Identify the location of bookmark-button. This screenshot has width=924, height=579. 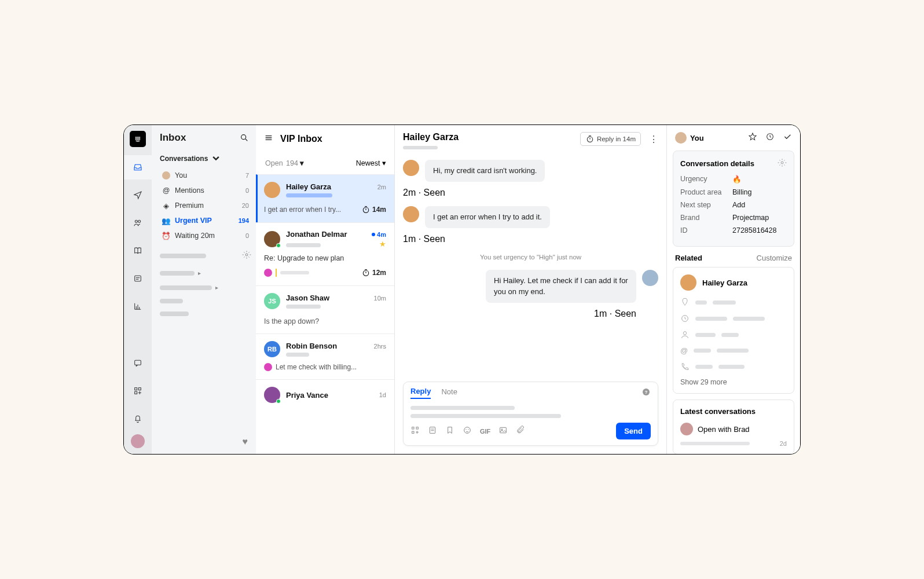
(450, 431).